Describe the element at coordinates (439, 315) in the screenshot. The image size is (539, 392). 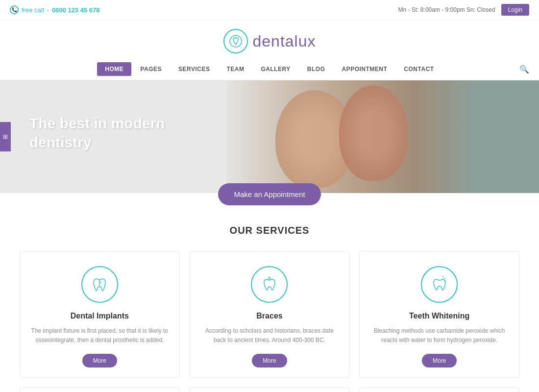
I see `service-card-teeth-whitening: Teeth Whitening Bleaching methods use ca…` at that location.